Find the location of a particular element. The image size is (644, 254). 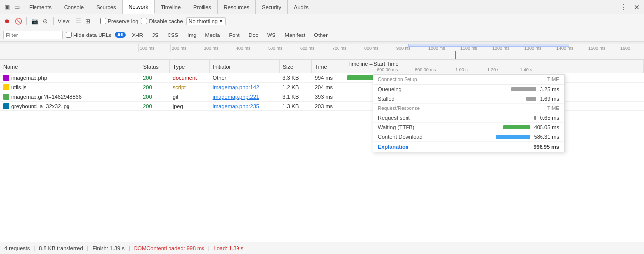

throttle-select: No throttling ▼ is located at coordinates (206, 21).